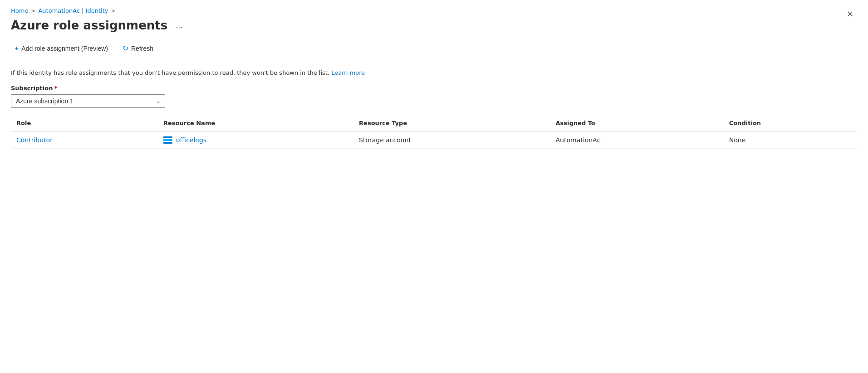  What do you see at coordinates (434, 88) in the screenshot?
I see `subscription-label: Subscription *` at bounding box center [434, 88].